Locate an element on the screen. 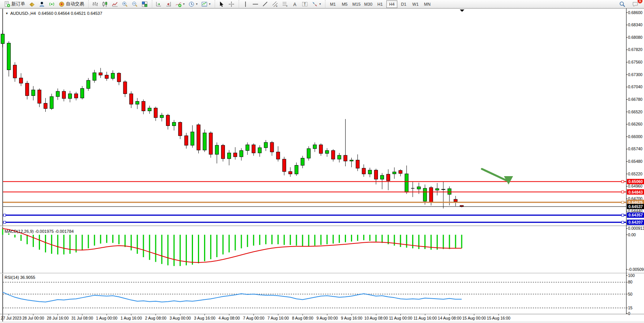 The height and width of the screenshot is (323, 644). timeframe-h4: H4 is located at coordinates (392, 4).